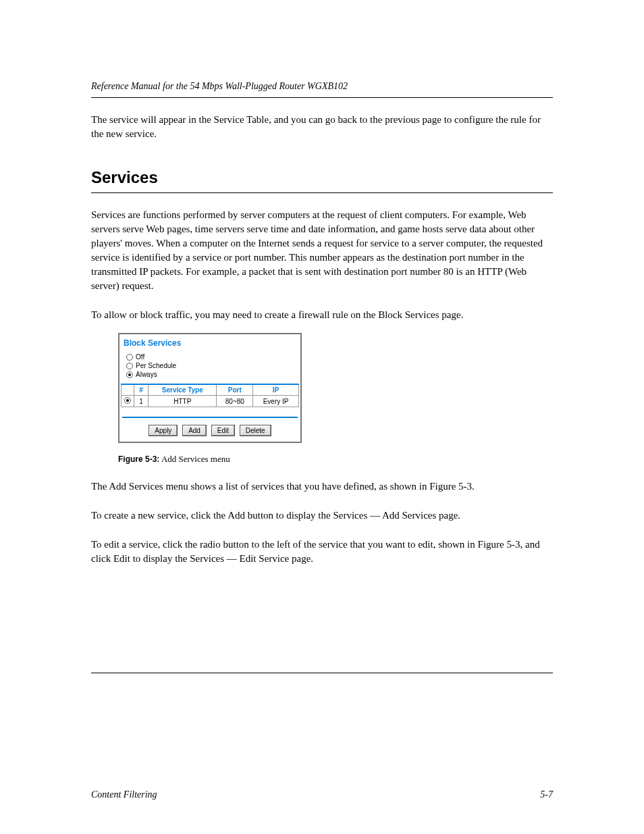 This screenshot has height=834, width=644. Describe the element at coordinates (322, 193) in the screenshot. I see `section-rule` at that location.